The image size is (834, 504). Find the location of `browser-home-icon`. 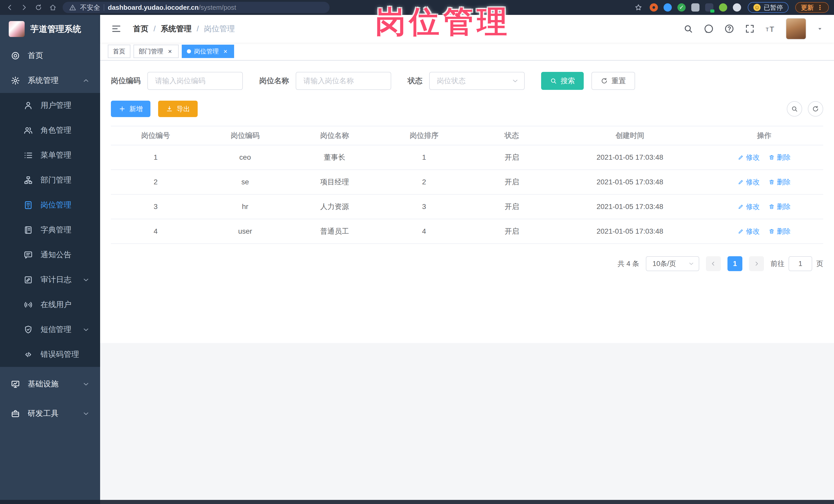

browser-home-icon is located at coordinates (53, 7).